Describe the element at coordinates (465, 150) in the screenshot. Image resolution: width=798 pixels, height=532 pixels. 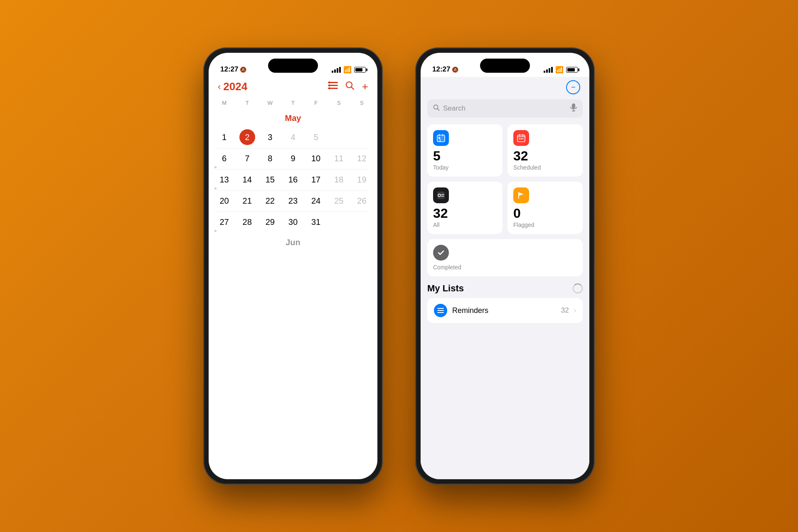
I see `smart-card-today: 2 5 Today` at that location.